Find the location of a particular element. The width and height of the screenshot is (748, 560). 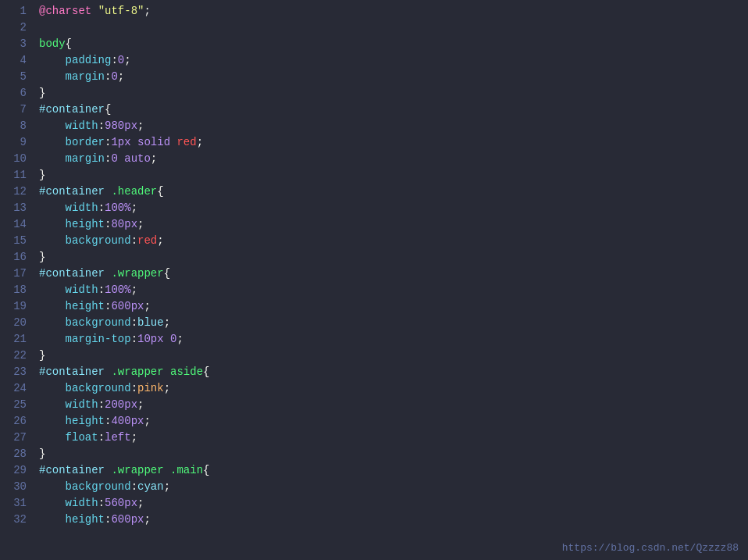

token-value-pink: pink is located at coordinates (151, 388).